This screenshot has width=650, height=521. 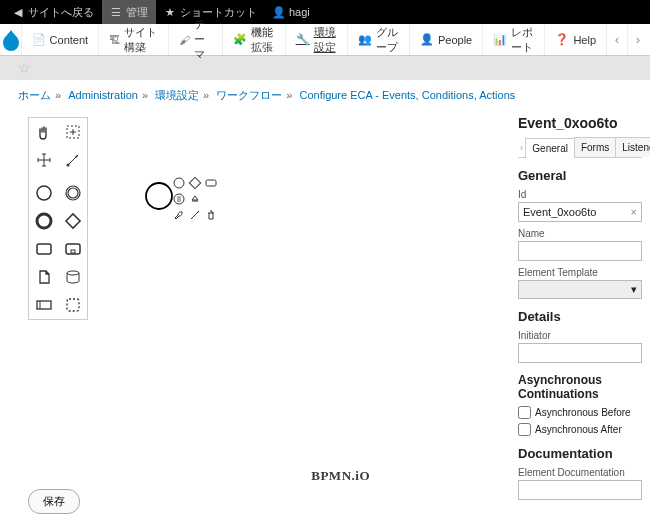 What do you see at coordinates (524, 412) in the screenshot?
I see `async-before-checkbox` at bounding box center [524, 412].